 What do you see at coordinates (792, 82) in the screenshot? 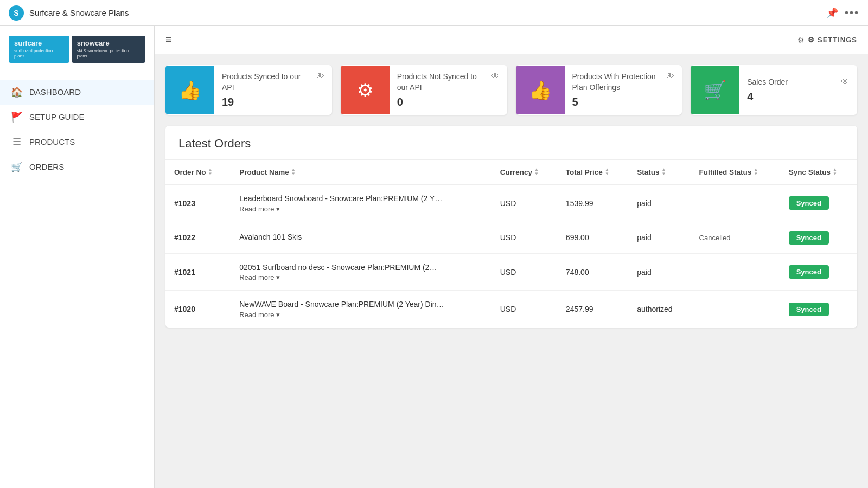
I see `stat-title-sales: Sales Order` at bounding box center [792, 82].